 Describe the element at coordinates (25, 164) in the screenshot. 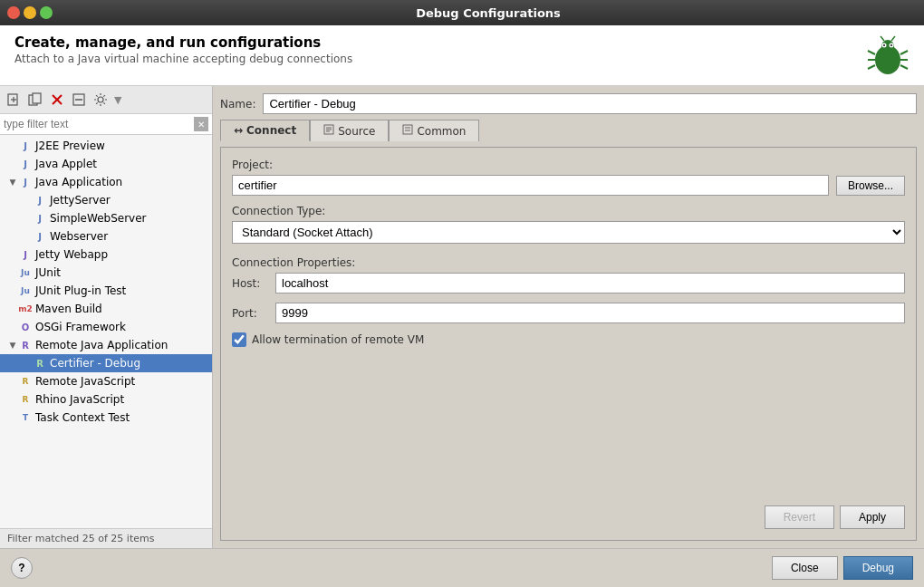

I see `java-applet-icon: J` at that location.